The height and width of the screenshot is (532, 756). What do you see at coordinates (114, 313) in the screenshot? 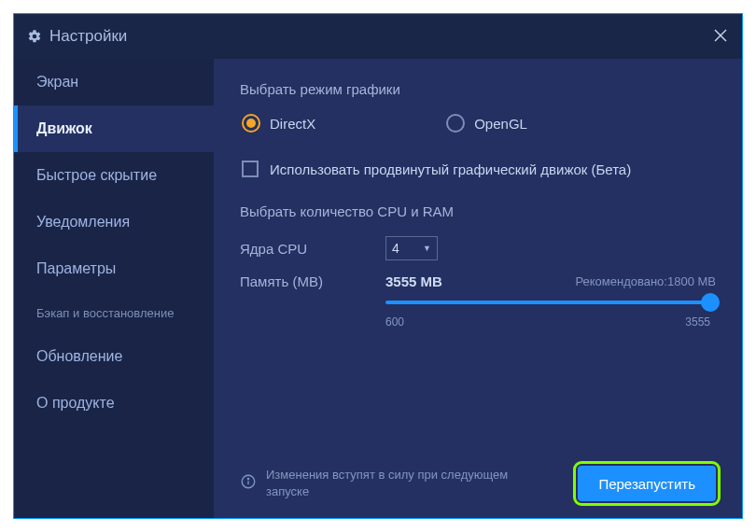
I see `sidebar-item-backup-restore: Бэкап и восстановление` at bounding box center [114, 313].